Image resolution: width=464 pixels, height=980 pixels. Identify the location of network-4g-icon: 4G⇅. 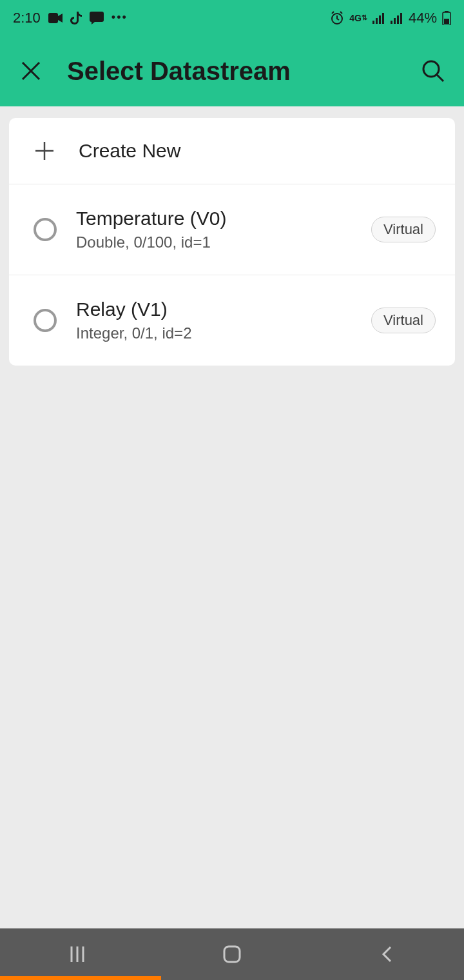
(358, 18).